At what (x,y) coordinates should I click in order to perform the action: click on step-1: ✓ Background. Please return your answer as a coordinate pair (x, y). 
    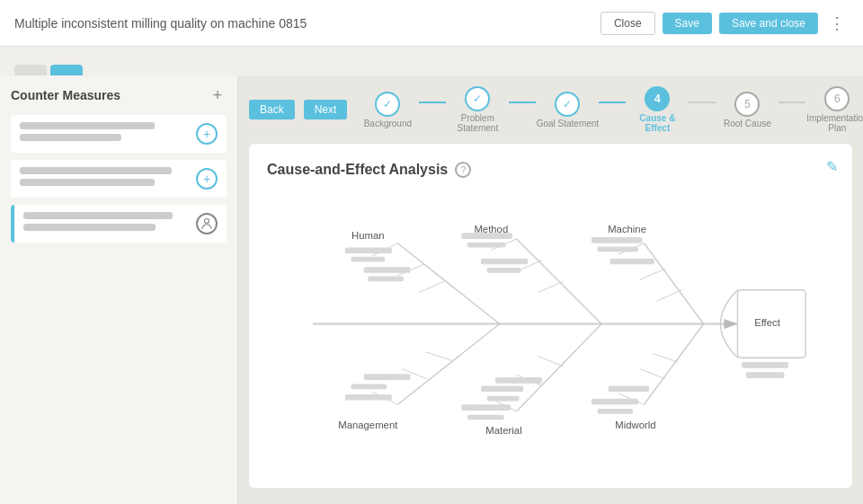
    Looking at the image, I should click on (387, 110).